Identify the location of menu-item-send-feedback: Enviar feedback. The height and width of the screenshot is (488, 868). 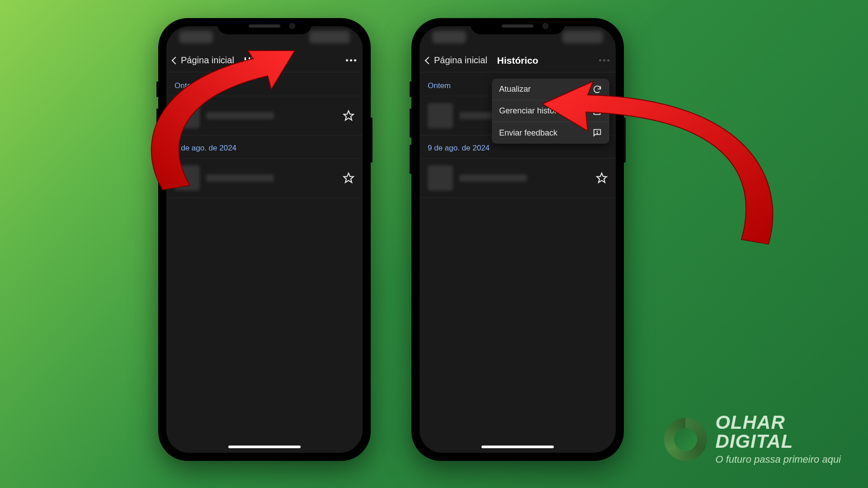
(551, 133).